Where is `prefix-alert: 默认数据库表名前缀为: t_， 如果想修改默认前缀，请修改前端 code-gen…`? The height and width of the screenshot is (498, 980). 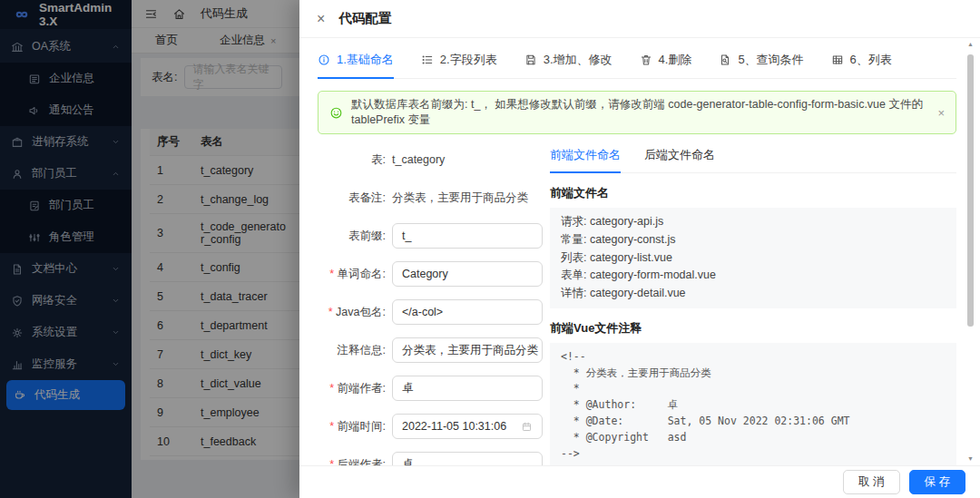
prefix-alert: 默认数据库表名前缀为: t_， 如果想修改默认前缀，请修改前端 code-gen… is located at coordinates (637, 112).